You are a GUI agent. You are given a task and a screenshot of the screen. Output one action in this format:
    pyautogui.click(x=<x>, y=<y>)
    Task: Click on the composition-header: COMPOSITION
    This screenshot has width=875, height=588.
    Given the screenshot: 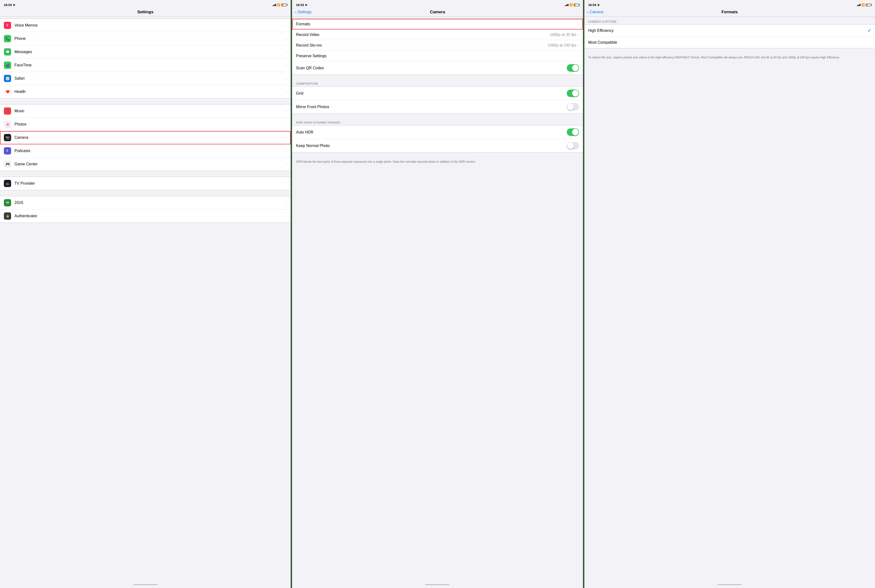 What is the action you would take?
    pyautogui.click(x=437, y=83)
    